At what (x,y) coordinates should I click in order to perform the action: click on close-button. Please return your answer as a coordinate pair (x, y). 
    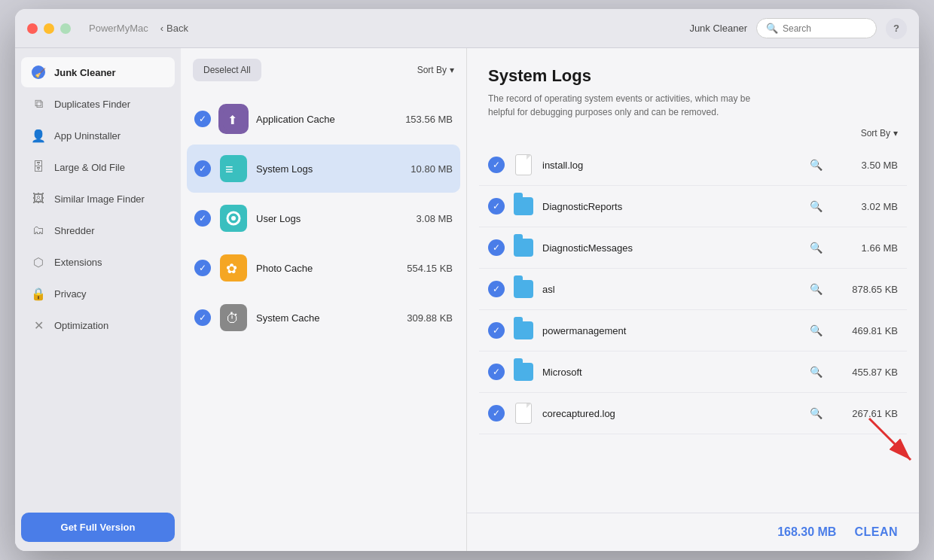
    Looking at the image, I should click on (32, 29).